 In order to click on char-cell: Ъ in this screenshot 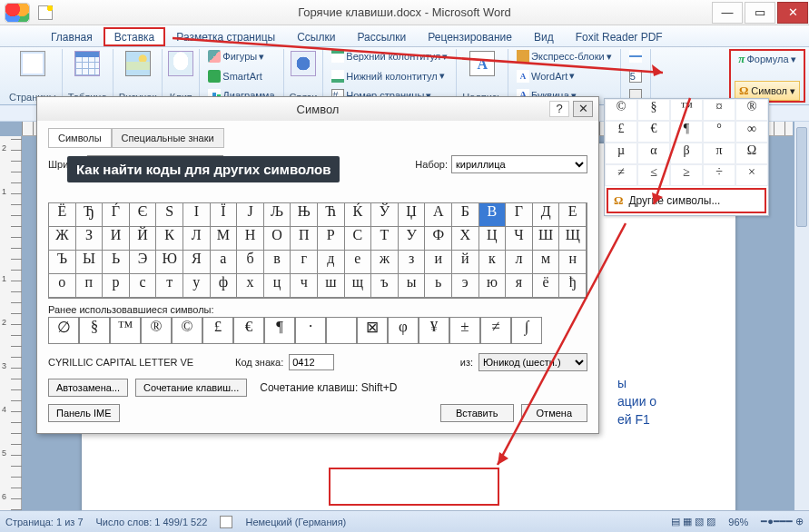, I will do `click(63, 262)`.